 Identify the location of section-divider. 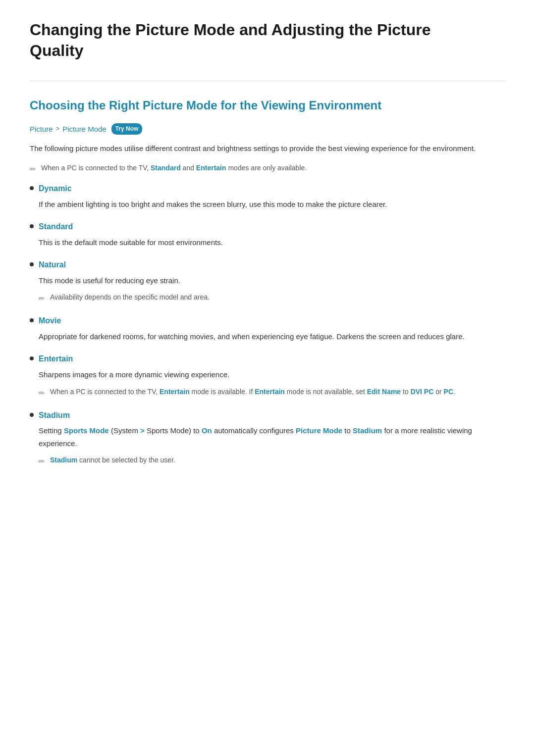
(268, 81).